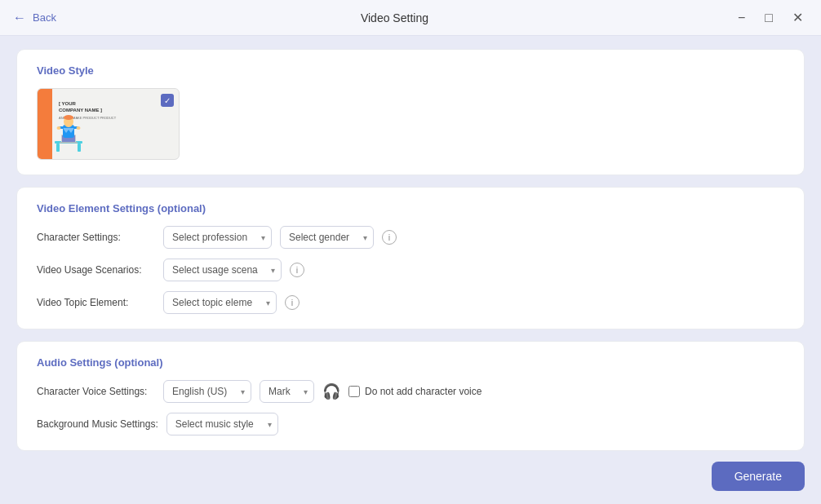  What do you see at coordinates (410, 270) in the screenshot?
I see `usage-scenarios-row: Video Usage Scenarios: Select usage scen…` at bounding box center [410, 270].